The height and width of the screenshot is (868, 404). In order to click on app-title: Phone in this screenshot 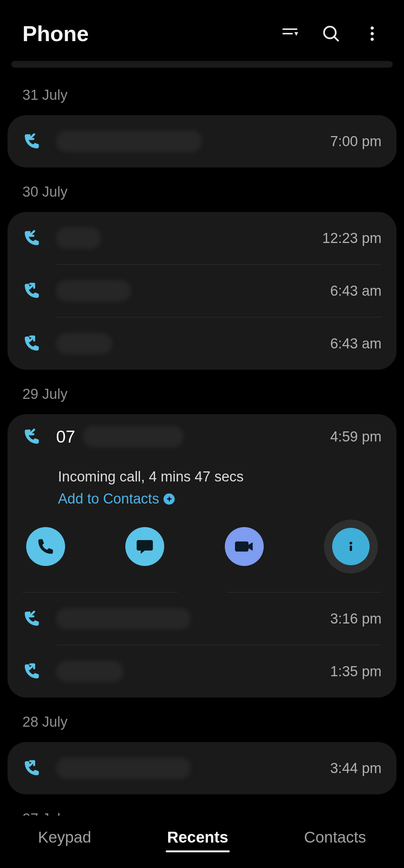, I will do `click(152, 34)`.